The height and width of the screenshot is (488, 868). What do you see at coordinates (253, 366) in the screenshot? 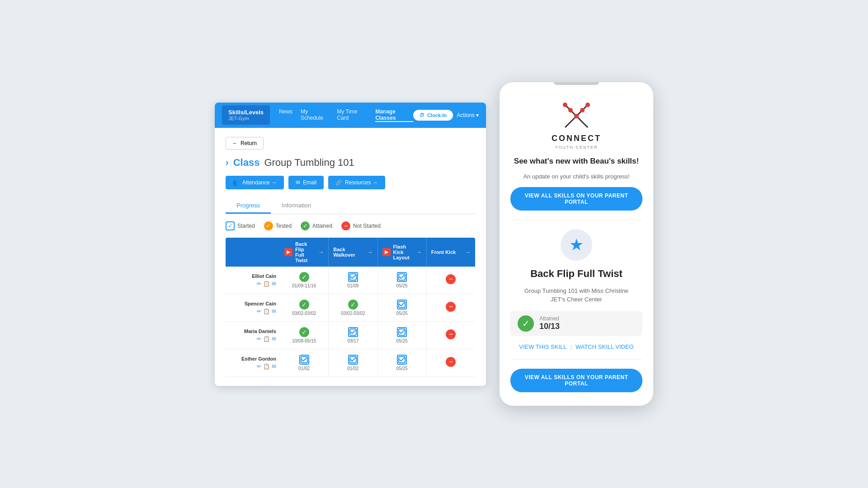
I see `student-actions-3: ✏ 📋 ✉` at bounding box center [253, 366].